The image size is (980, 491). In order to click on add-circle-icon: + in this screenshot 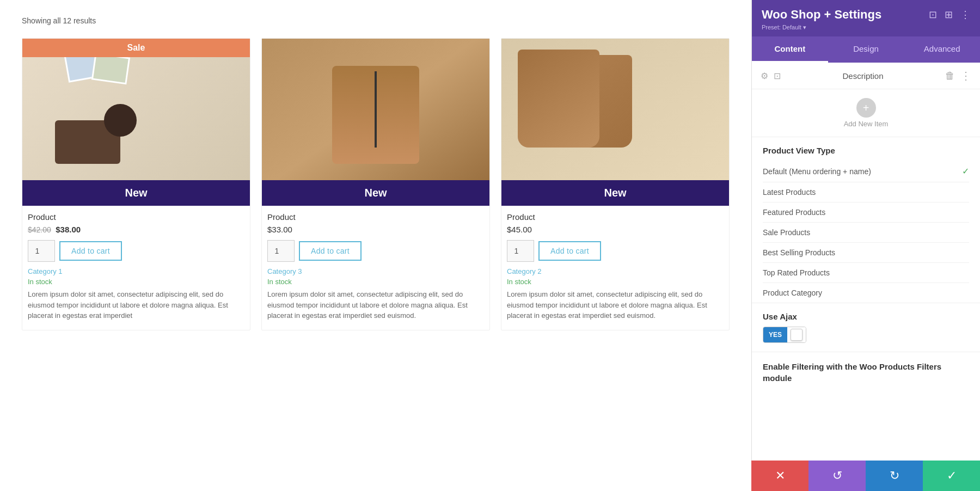, I will do `click(866, 108)`.